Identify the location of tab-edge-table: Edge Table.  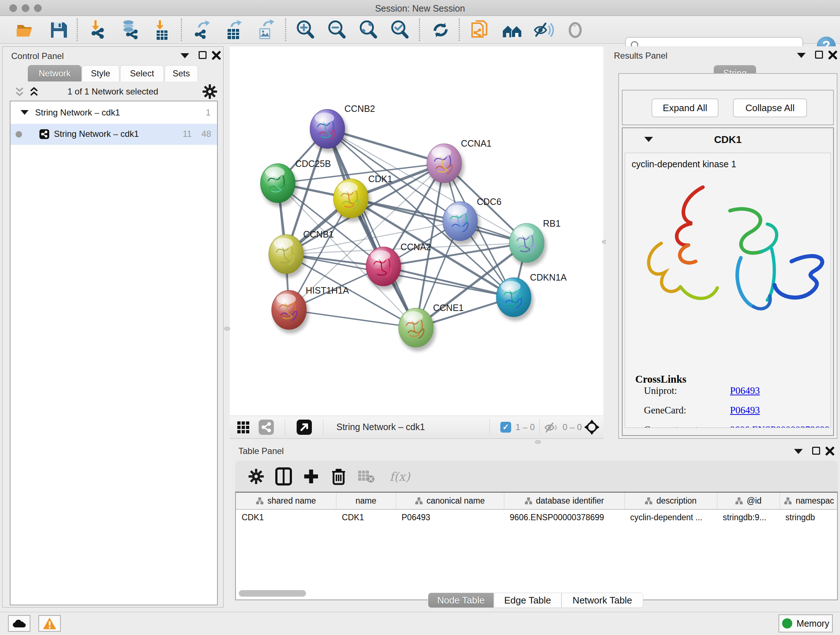
(527, 600).